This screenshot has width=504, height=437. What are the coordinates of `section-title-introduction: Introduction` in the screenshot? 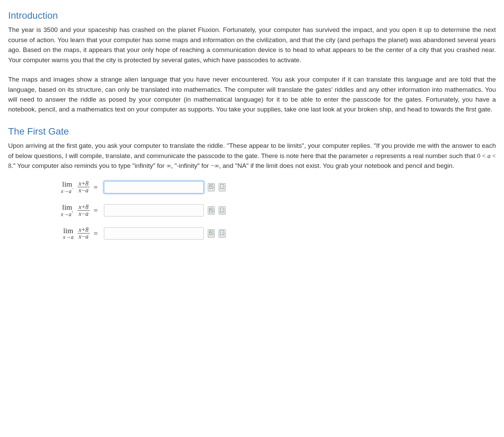 It's located at (252, 16).